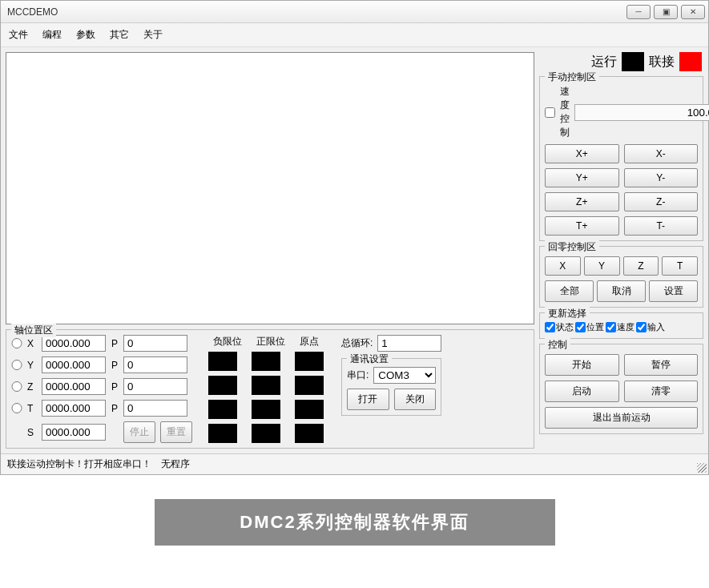 This screenshot has width=709, height=588. Describe the element at coordinates (153, 35) in the screenshot. I see `menu-about: 关于` at that location.